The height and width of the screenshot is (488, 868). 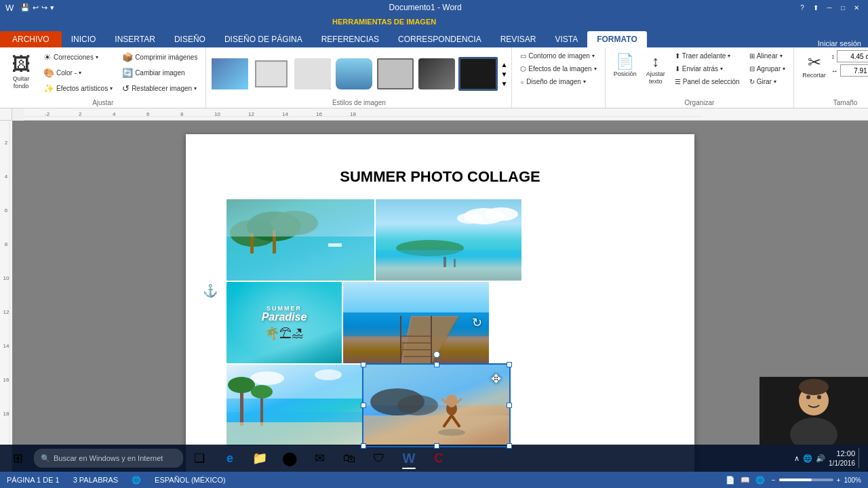 I want to click on diseno-imagen-button: ⬦ Diseño de imagen ▾, so click(x=558, y=81).